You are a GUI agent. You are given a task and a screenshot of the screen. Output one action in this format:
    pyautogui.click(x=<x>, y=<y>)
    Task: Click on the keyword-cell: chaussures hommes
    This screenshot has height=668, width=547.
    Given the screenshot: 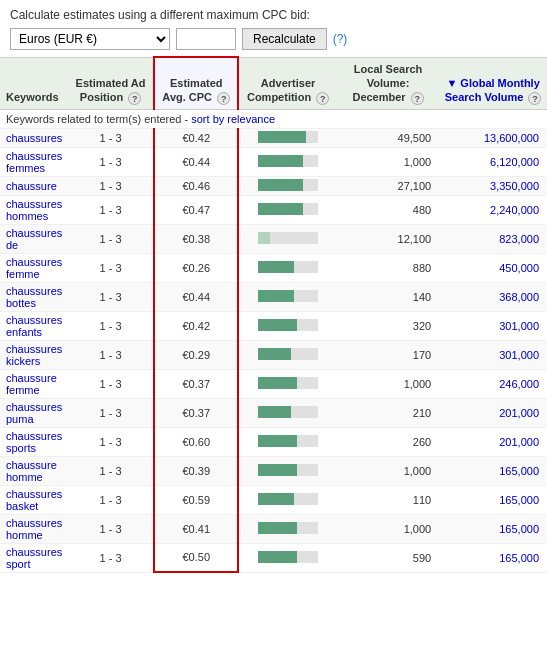 What is the action you would take?
    pyautogui.click(x=34, y=210)
    